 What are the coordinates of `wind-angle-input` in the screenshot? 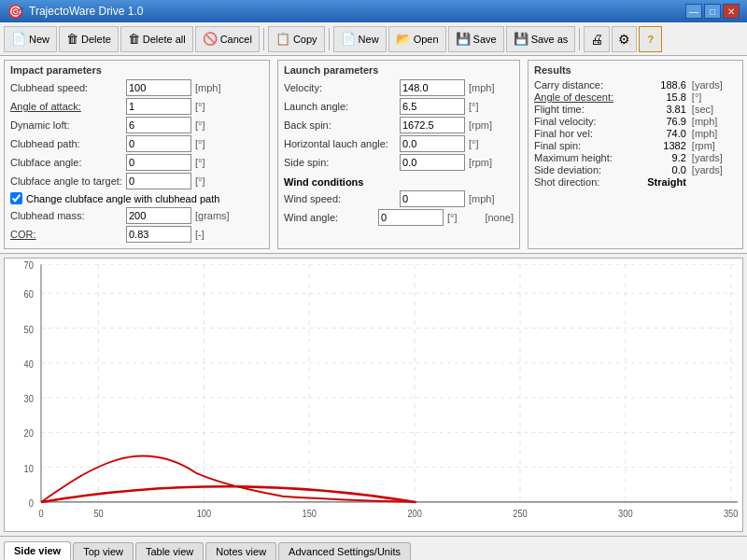 It's located at (411, 217).